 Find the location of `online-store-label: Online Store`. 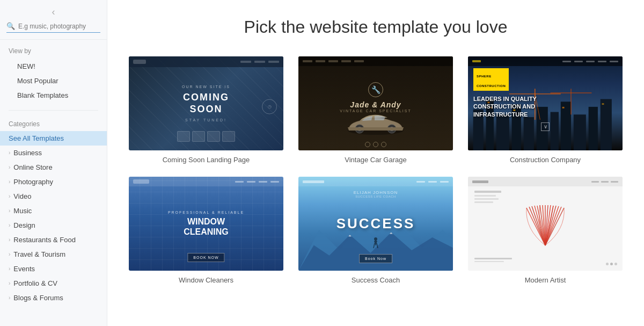

online-store-label: Online Store is located at coordinates (33, 168).